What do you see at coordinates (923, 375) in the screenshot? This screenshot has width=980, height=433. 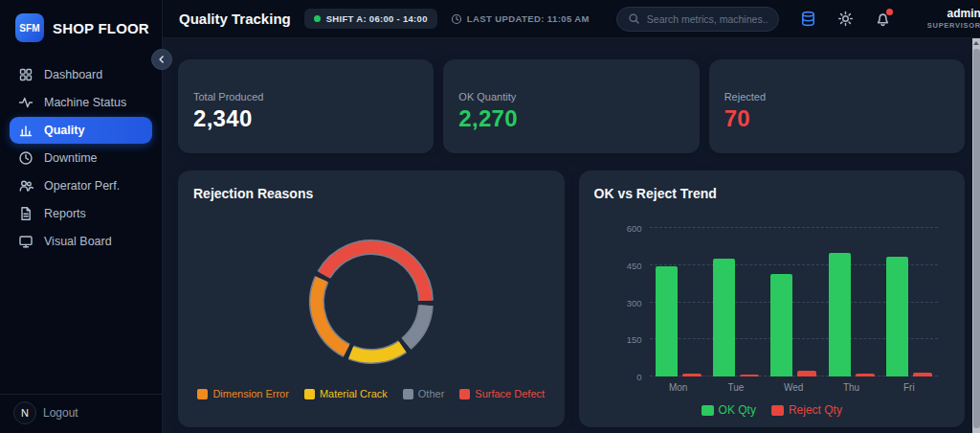 I see `bar-reject-qty-fri` at bounding box center [923, 375].